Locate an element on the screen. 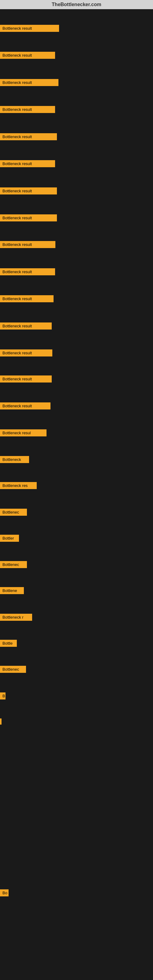 The width and height of the screenshot is (153, 980). title-text: TheBottlenecker.com is located at coordinates (76, 5).